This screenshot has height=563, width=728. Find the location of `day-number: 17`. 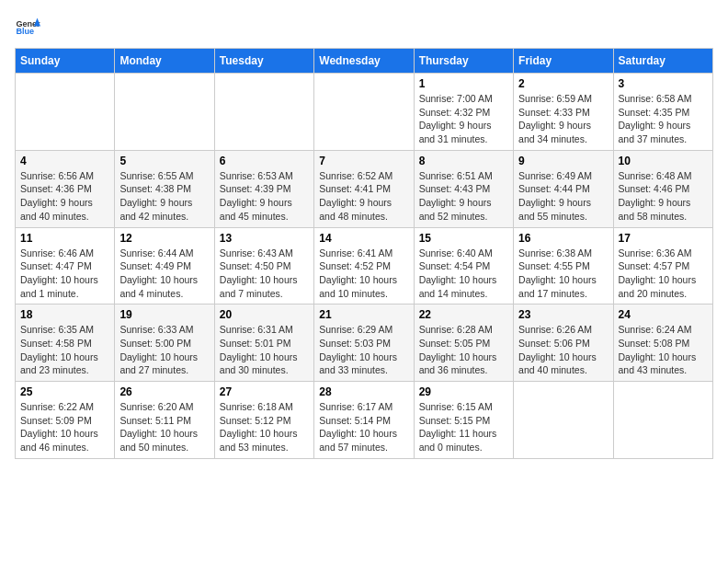

day-number: 17 is located at coordinates (664, 238).